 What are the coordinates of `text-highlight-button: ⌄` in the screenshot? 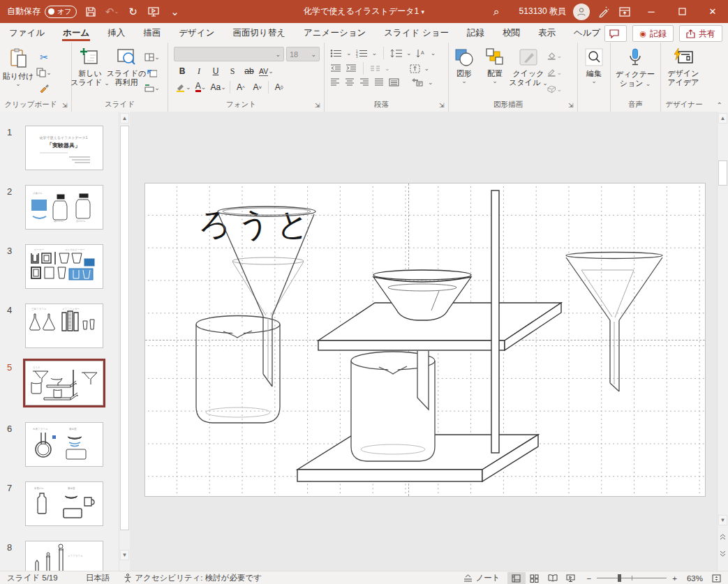 It's located at (183, 87).